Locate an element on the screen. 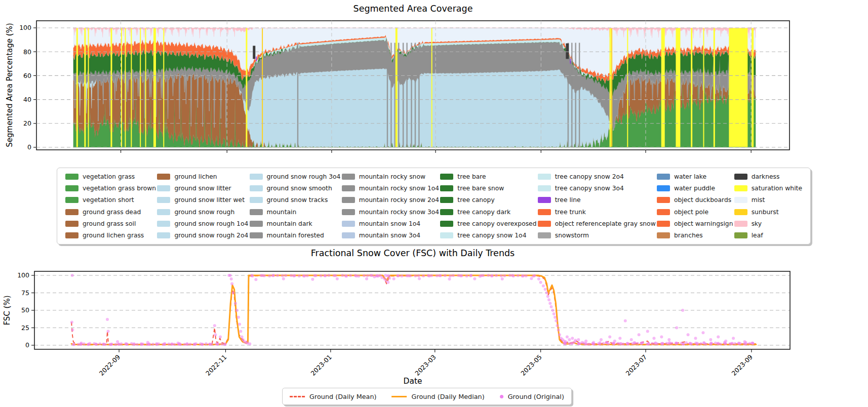 The width and height of the screenshot is (868, 407). legend-item: tree canopy is located at coordinates (488, 200).